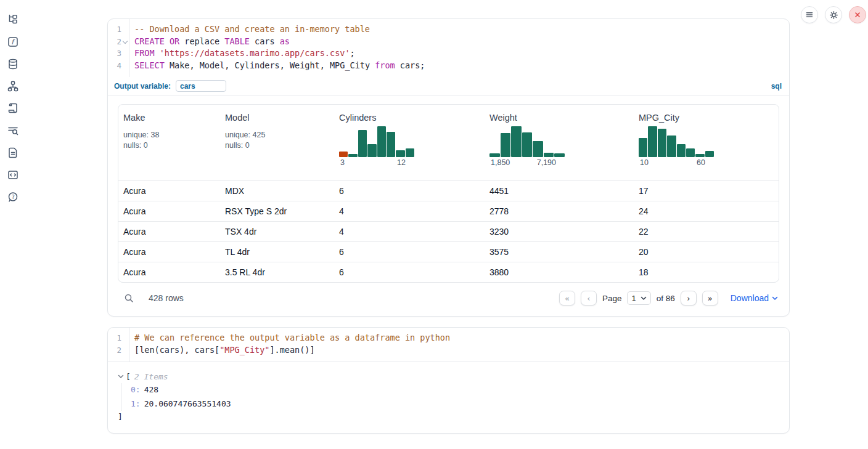 Image resolution: width=868 pixels, height=449 pixels. I want to click on table-cell: 20, so click(706, 252).